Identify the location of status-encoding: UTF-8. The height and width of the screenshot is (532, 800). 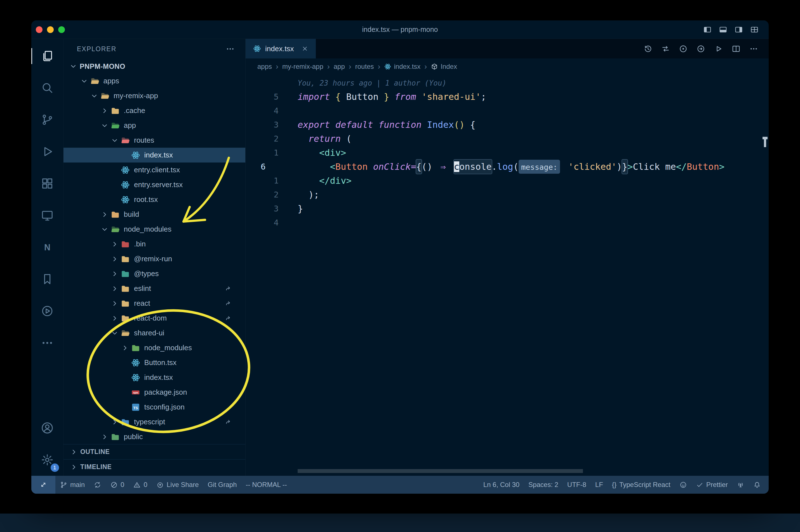
(577, 484).